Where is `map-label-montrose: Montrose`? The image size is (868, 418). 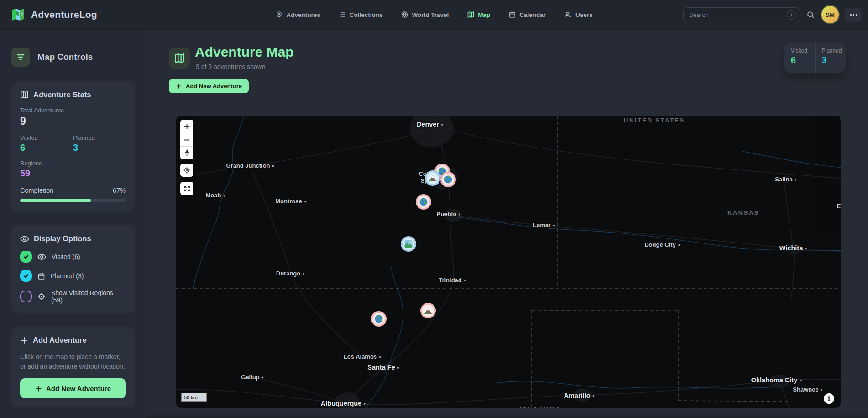
map-label-montrose: Montrose is located at coordinates (291, 201).